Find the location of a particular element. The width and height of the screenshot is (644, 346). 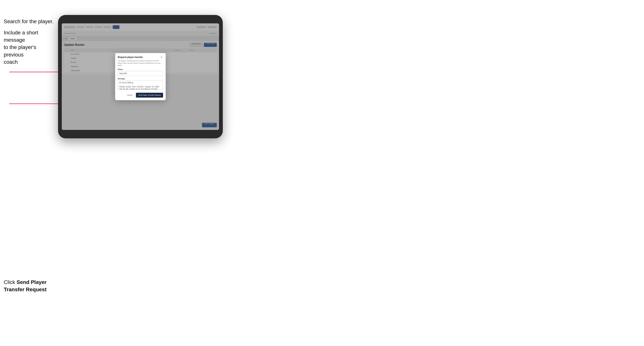

send-transfer-button: Send Player Transfer Request is located at coordinates (150, 95).